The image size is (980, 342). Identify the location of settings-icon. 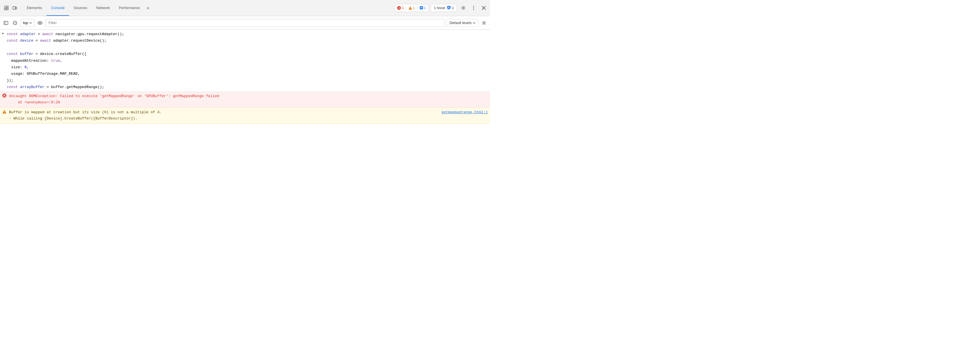
(463, 8).